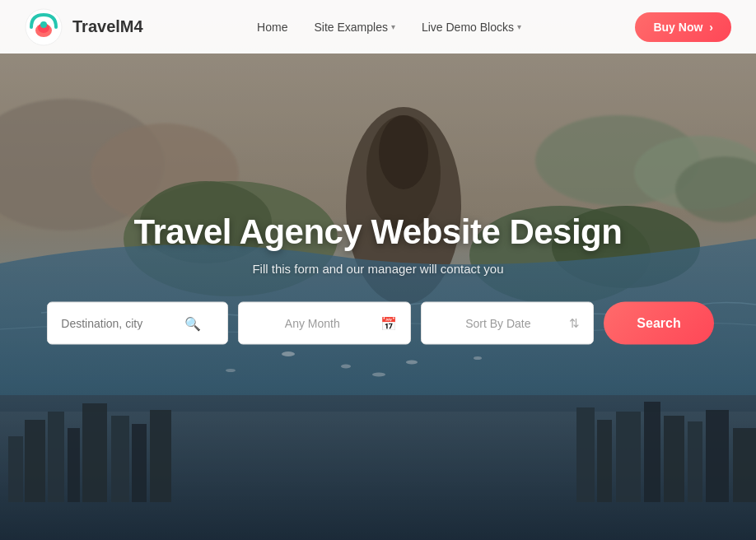 This screenshot has height=540, width=756. I want to click on buy-now-button: Buy Now ›, so click(684, 27).